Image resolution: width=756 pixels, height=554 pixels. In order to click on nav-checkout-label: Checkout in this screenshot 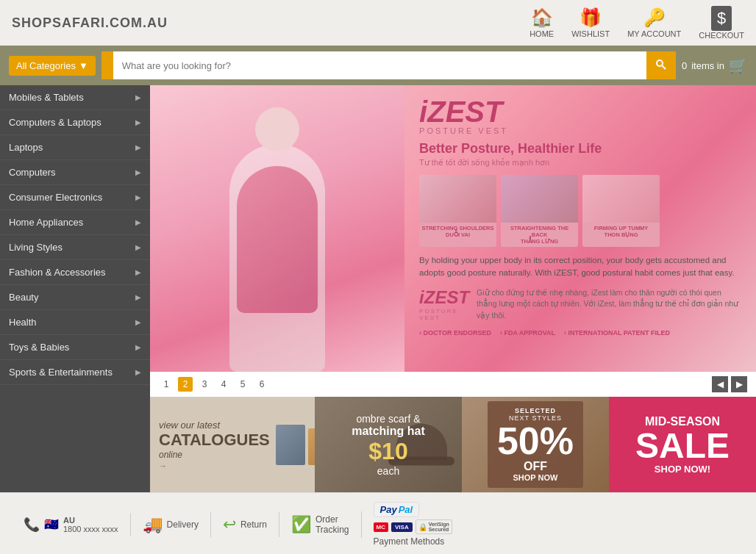, I will do `click(721, 35)`.